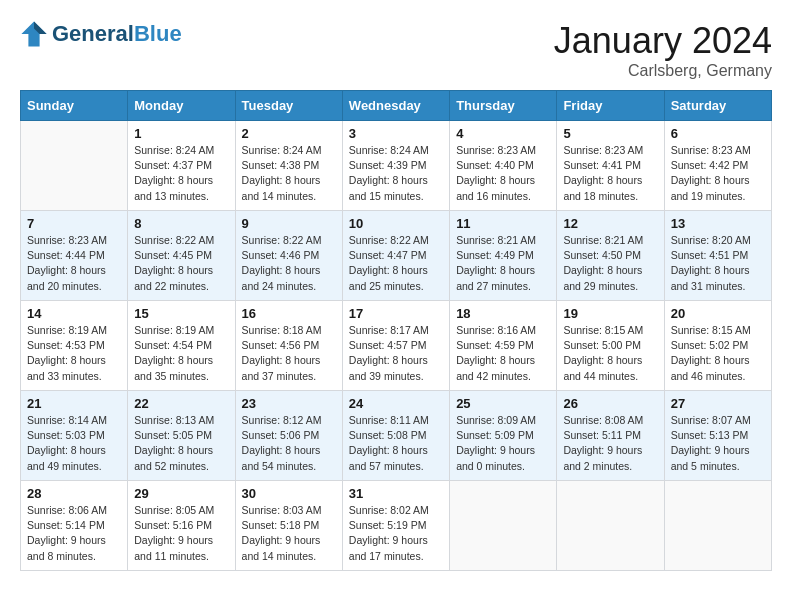 This screenshot has width=792, height=612. I want to click on day-number: 8, so click(181, 224).